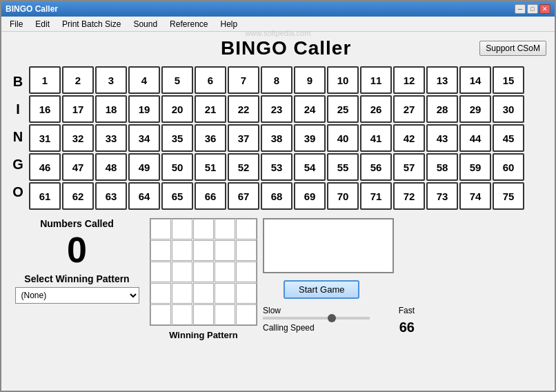  I want to click on bingo-cell: 10, so click(343, 80).